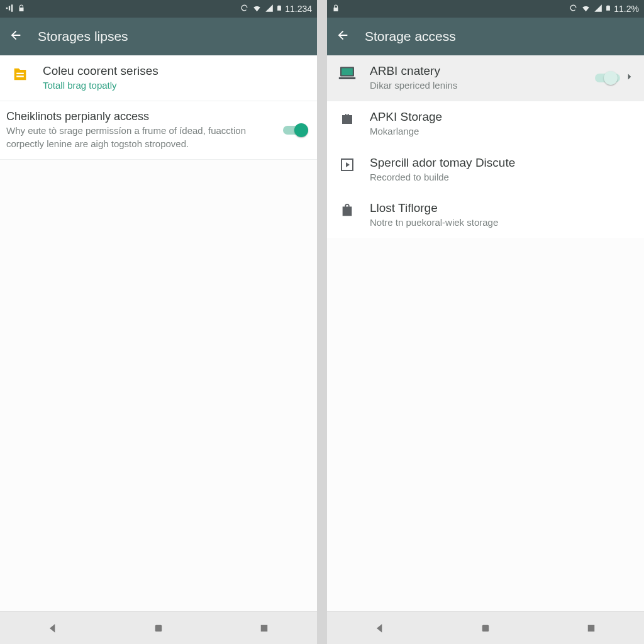 This screenshot has width=644, height=644. I want to click on item-title: ARBI cnatery, so click(477, 71).